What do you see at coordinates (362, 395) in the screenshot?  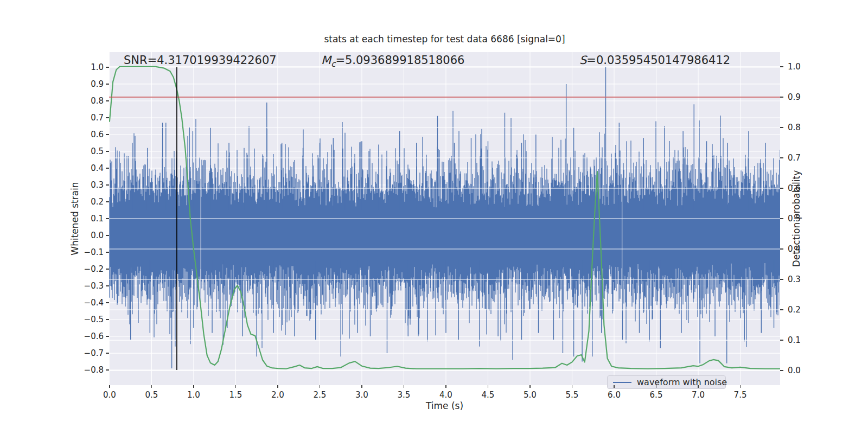 I see `x-tick-label: 3.0` at bounding box center [362, 395].